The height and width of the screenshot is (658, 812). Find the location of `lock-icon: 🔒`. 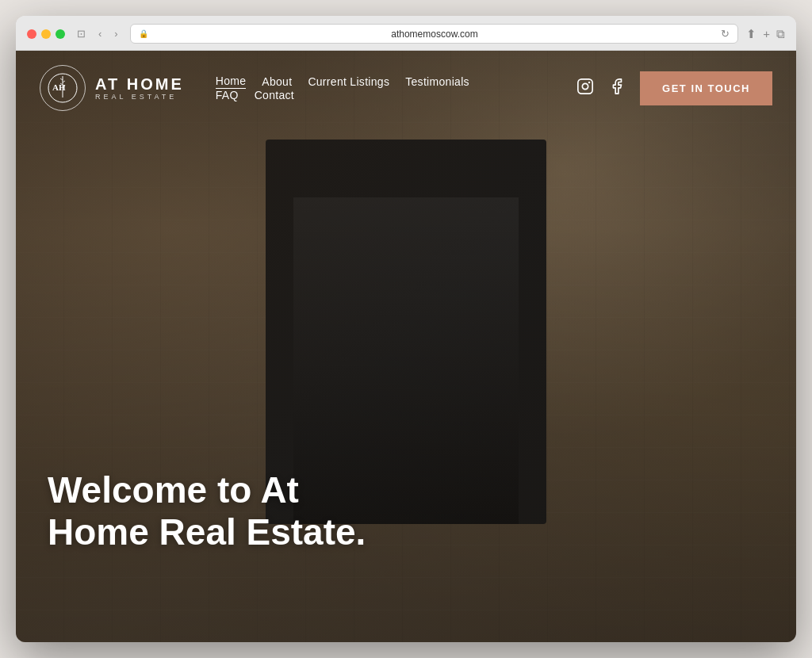

lock-icon: 🔒 is located at coordinates (144, 33).